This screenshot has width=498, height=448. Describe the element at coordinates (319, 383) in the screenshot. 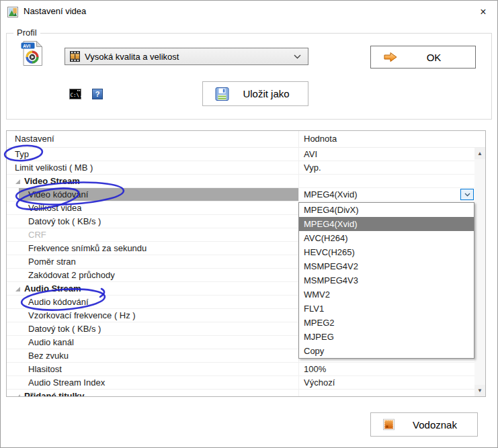

I see `setting-value: Výchozí` at that location.